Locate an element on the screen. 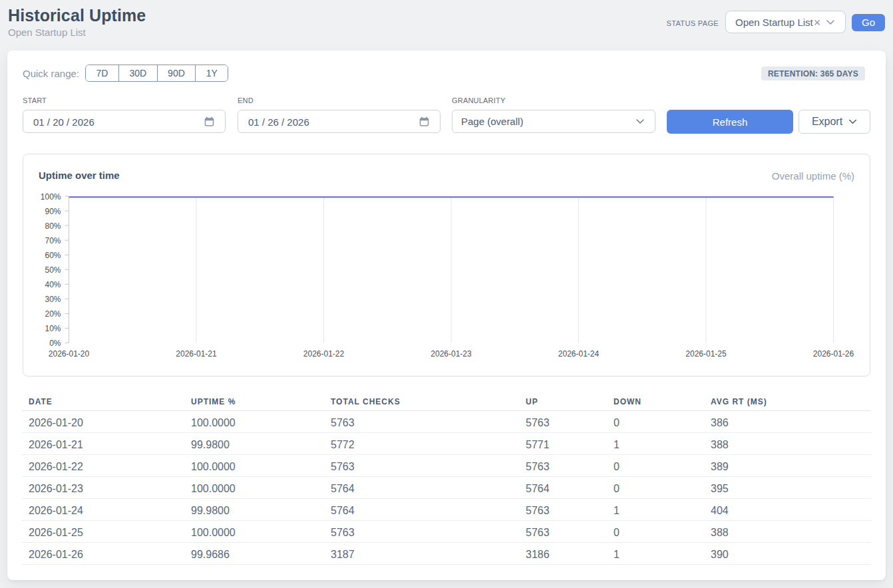  table-cell: 2026-01-21 is located at coordinates (103, 443).